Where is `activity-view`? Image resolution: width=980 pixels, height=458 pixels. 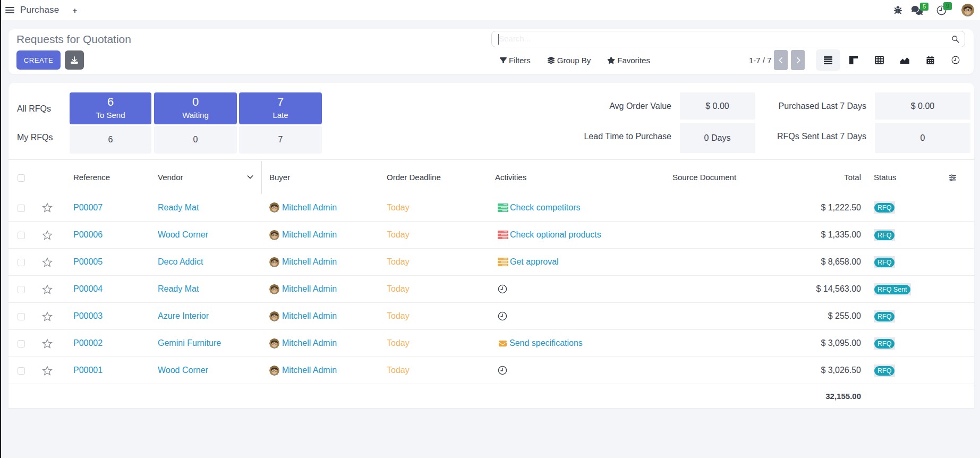 activity-view is located at coordinates (956, 60).